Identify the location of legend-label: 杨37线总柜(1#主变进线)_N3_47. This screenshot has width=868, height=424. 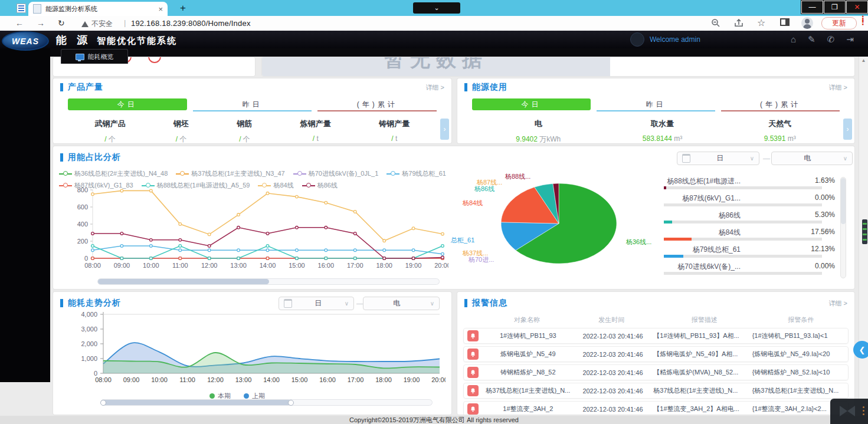
(238, 173).